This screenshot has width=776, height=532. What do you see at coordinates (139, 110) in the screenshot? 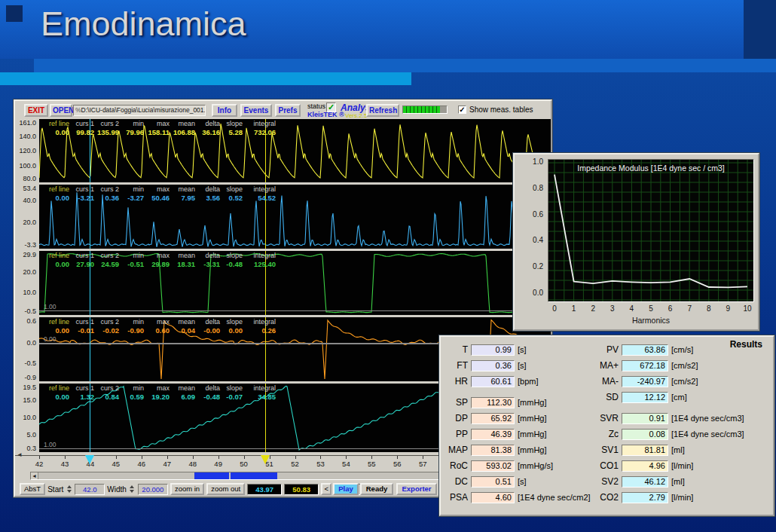
I see `file-path-field: %D:\ICU-data\Foggia\Lucia\misurazione_00…` at bounding box center [139, 110].